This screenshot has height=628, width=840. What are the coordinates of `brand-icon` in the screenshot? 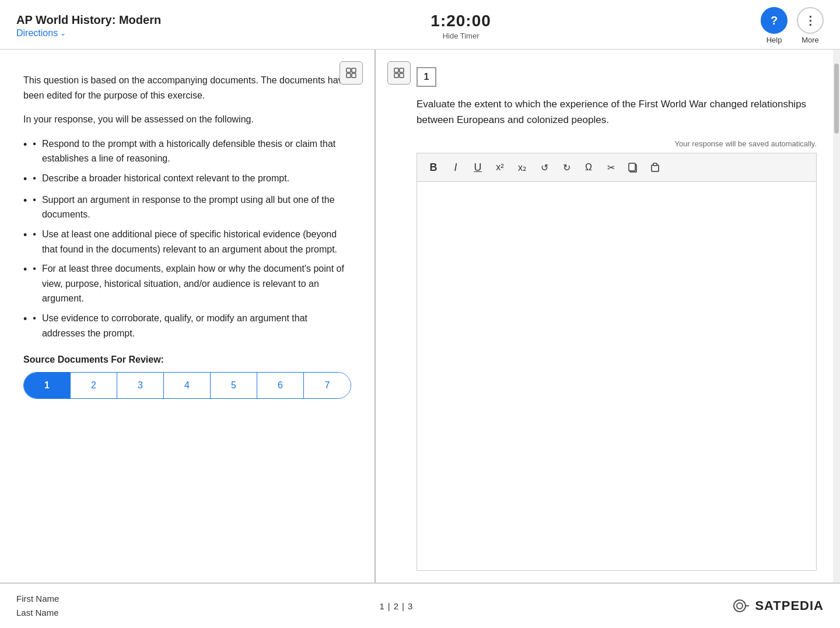 It's located at (741, 606).